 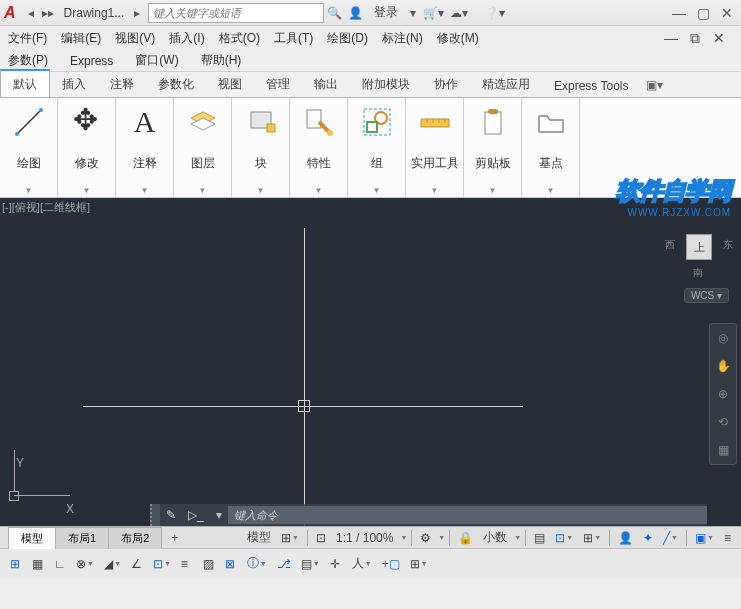 I want to click on tab-output: 输出, so click(x=326, y=84).